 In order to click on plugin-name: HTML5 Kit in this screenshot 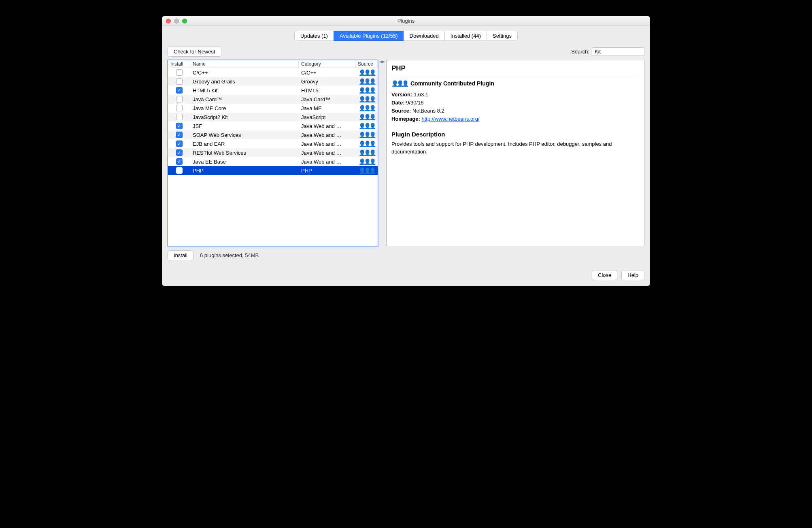, I will do `click(244, 91)`.